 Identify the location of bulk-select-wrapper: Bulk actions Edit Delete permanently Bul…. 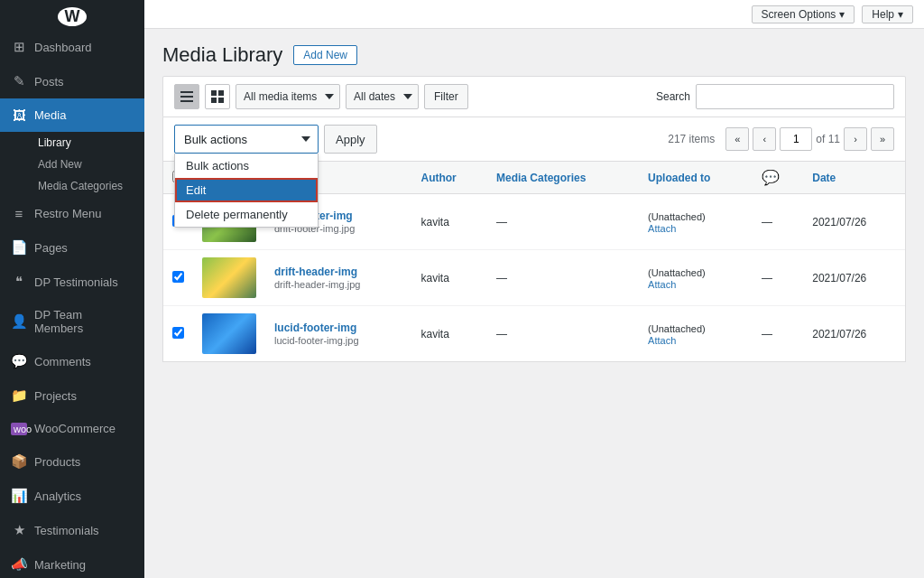
(246, 139).